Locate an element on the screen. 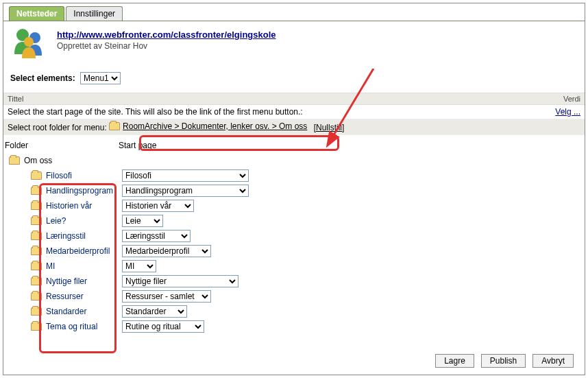  start-page-select: Filosofi is located at coordinates (185, 176).